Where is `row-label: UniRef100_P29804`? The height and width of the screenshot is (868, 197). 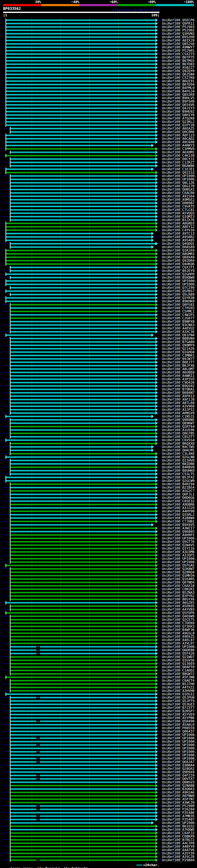
row-label: UniRef100_P29804 is located at coordinates (178, 860).